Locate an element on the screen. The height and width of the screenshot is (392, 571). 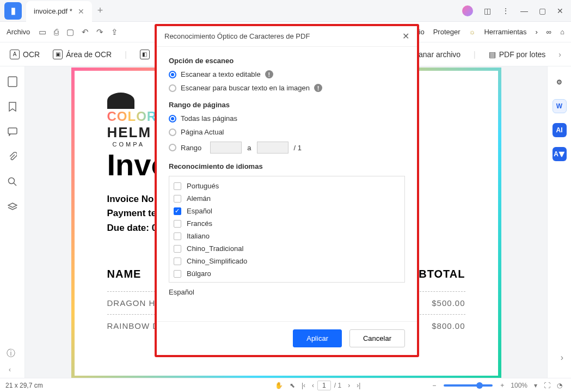
language-option: Alemán is located at coordinates (287, 198).